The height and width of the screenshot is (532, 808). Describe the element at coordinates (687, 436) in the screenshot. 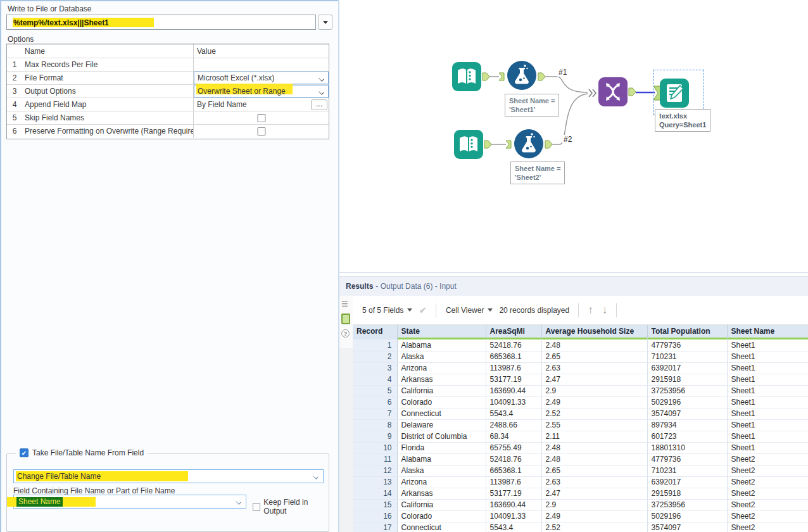

I see `data-cell: 601723` at that location.